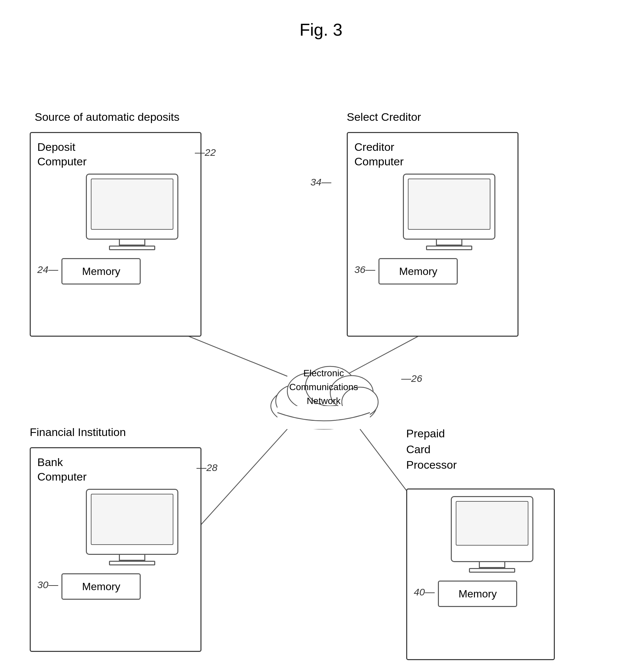 The height and width of the screenshot is (672, 642). I want to click on deposit-label: Source of automatic deposits, so click(107, 117).